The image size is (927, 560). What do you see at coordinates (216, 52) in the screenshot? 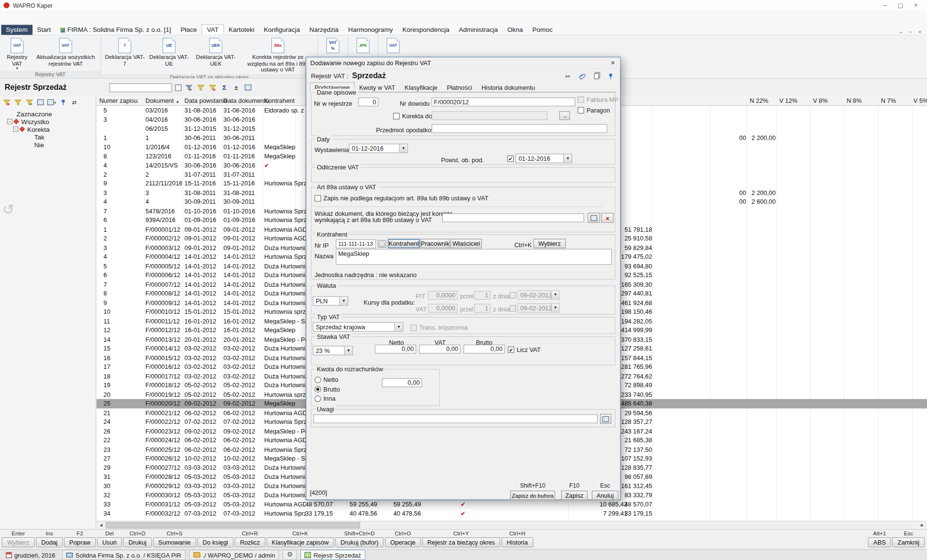
I see `vatuek-button: UEKDeklaracja VAT-UEK` at bounding box center [216, 52].